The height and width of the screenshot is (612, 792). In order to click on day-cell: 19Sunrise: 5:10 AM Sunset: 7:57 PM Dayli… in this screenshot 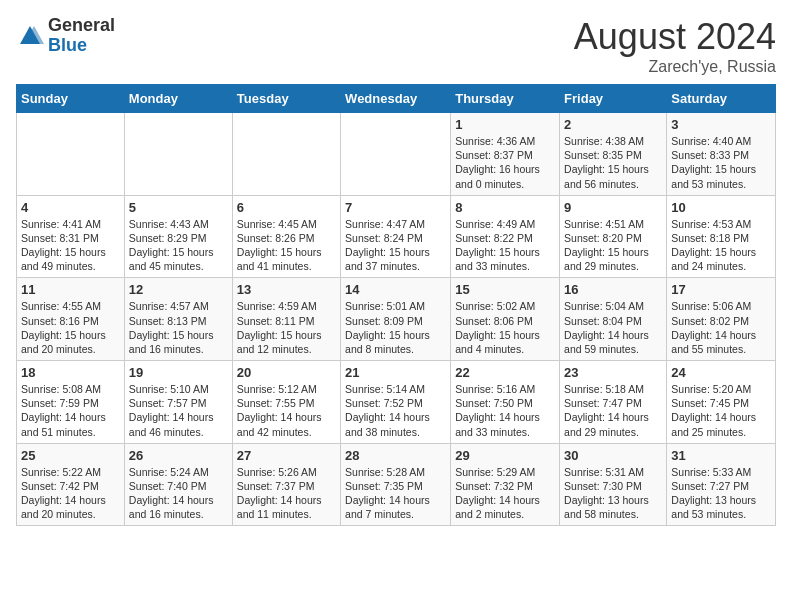, I will do `click(178, 402)`.